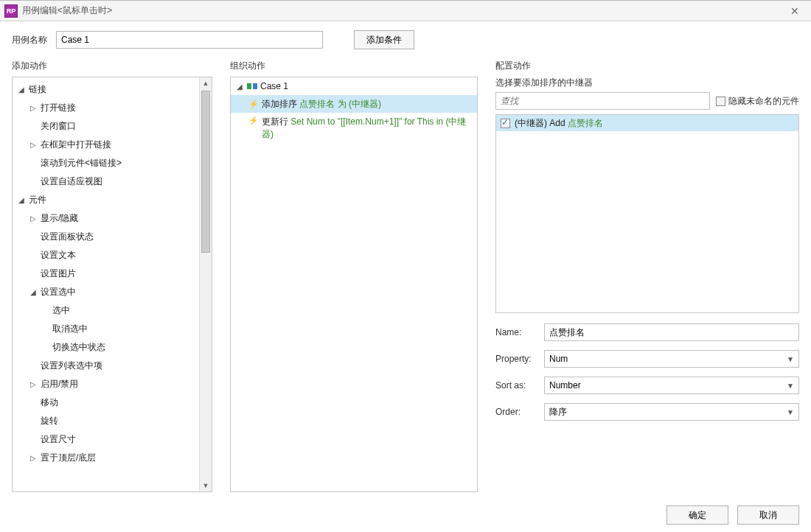 This screenshot has height=532, width=811. What do you see at coordinates (647, 83) in the screenshot?
I see `choose-repeater-label: 选择要添加排序的中继器` at bounding box center [647, 83].